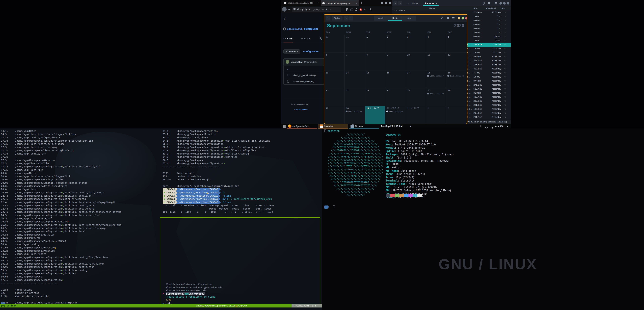  Describe the element at coordinates (321, 39) in the screenshot. I see `tab-pull-requests-icon` at that location.